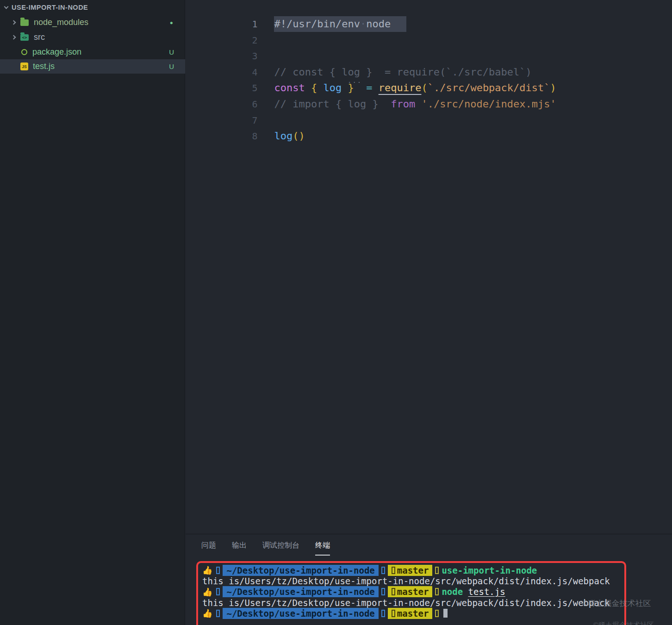  What do you see at coordinates (489, 570) in the screenshot?
I see `terminal-command: use-import-in-node` at bounding box center [489, 570].